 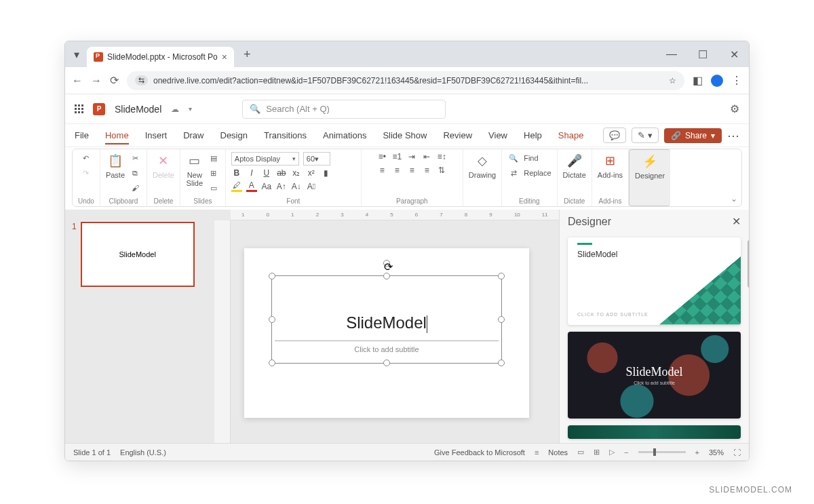 I want to click on slide-canvas: ⟳ SlideModel Click to add subtitle, so click(x=387, y=333).